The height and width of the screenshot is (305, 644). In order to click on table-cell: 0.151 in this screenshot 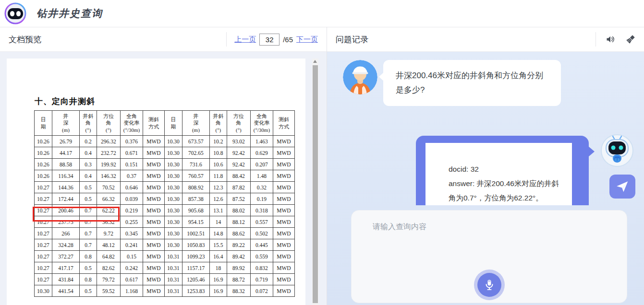, I will do `click(132, 164)`.